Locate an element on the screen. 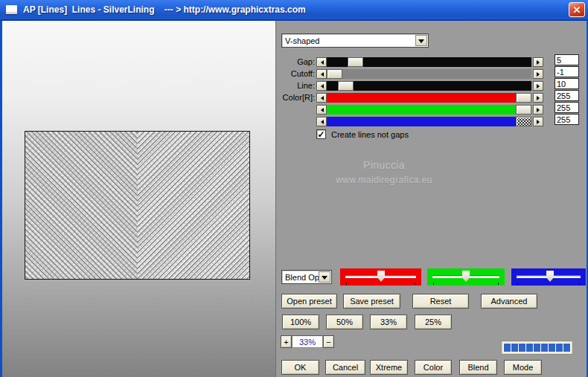 This screenshot has height=377, width=588. preset-button-open-preset: Open preset is located at coordinates (310, 301).